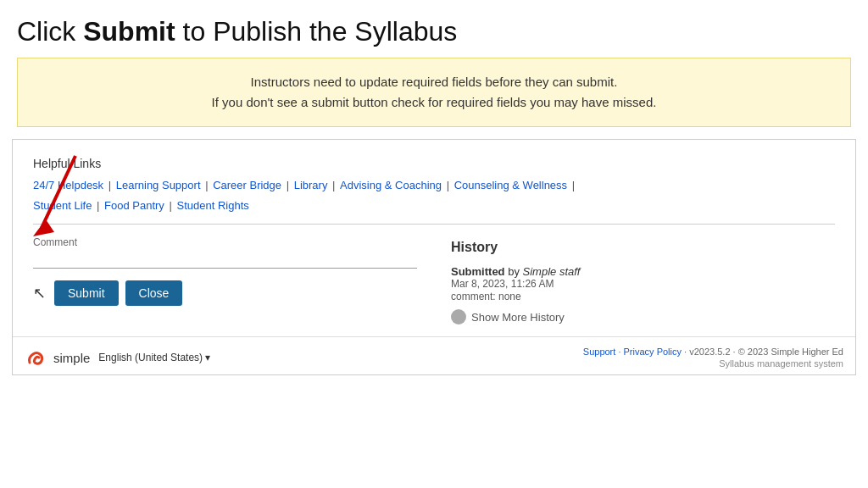 Image resolution: width=868 pixels, height=488 pixels. What do you see at coordinates (653, 352) in the screenshot?
I see `privacy-link: Privacy Policy` at bounding box center [653, 352].